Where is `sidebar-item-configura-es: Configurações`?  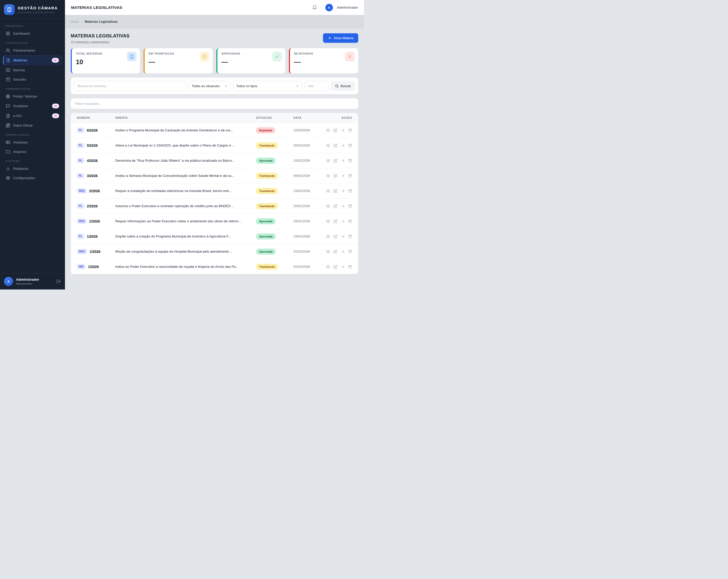
sidebar-item-configura-es: Configurações is located at coordinates (32, 178).